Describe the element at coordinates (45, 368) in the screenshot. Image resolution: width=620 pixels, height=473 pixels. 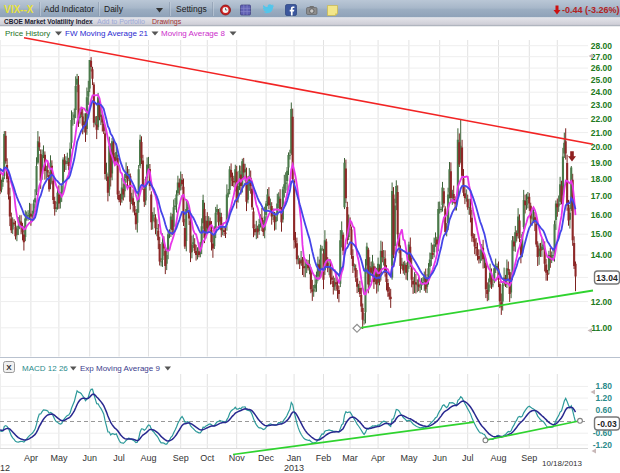
I see `svg-text: MACD 12 26` at that location.